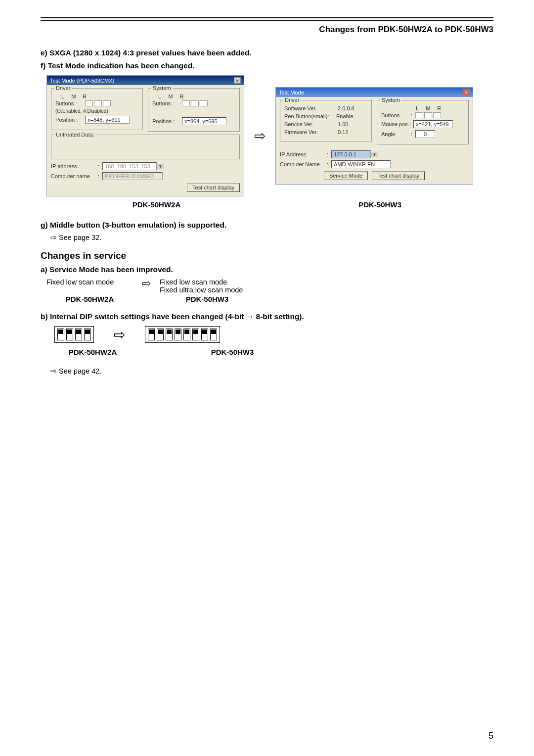 The width and height of the screenshot is (534, 756). Describe the element at coordinates (491, 736) in the screenshot. I see `page-number: 5` at that location.